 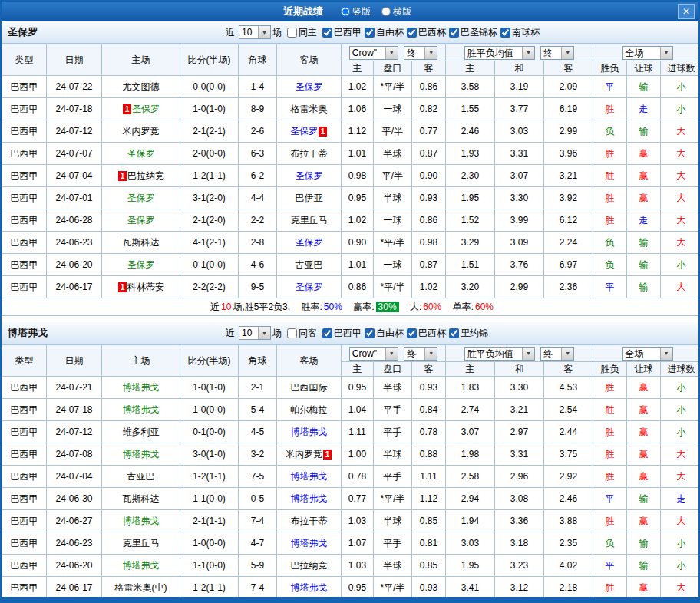 What do you see at coordinates (352, 87) in the screenshot?
I see `table-row: 巴西甲 24-07-22 尤文图德 0-0(0-0) 1-4 圣保罗 1.02 …` at bounding box center [352, 87].